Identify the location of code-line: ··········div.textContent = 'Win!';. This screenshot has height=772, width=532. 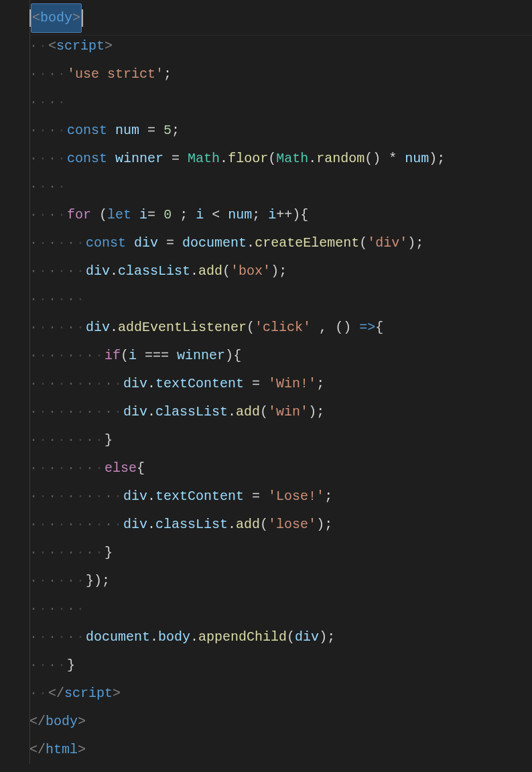
(281, 384).